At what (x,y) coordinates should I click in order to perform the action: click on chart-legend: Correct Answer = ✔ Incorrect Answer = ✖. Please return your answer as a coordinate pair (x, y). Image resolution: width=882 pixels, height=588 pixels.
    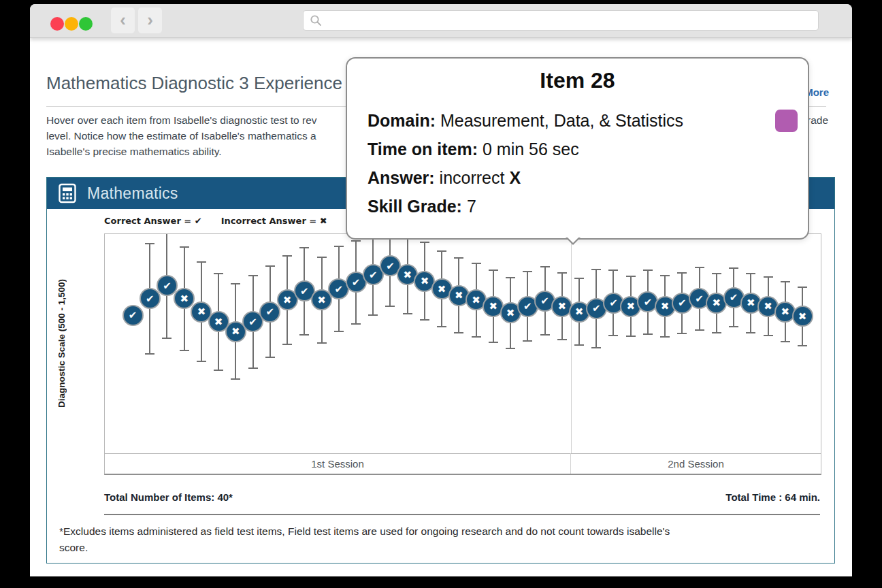
    Looking at the image, I should click on (216, 220).